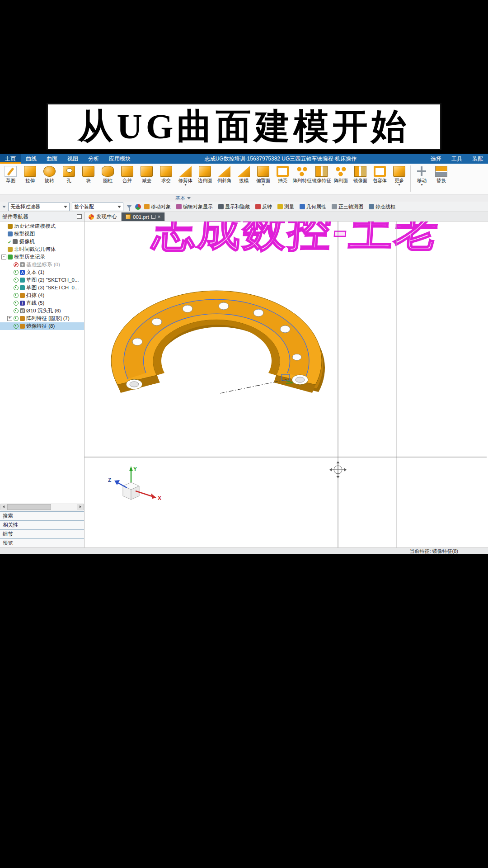 Image resolution: width=488 pixels, height=868 pixels. Describe the element at coordinates (42, 241) in the screenshot. I see `tree-item-cameras: 摄像机` at that location.